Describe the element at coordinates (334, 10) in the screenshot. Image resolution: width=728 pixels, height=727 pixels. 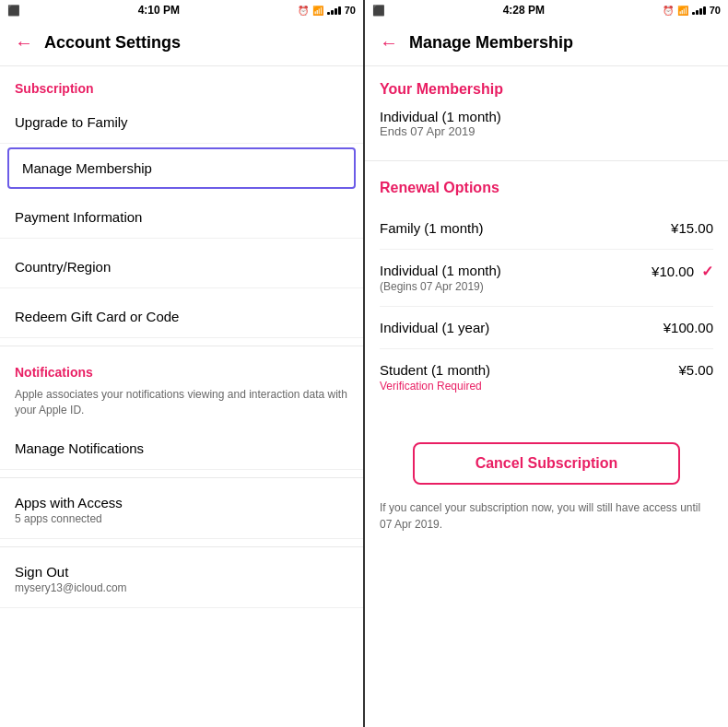
I see `signal-icon` at that location.